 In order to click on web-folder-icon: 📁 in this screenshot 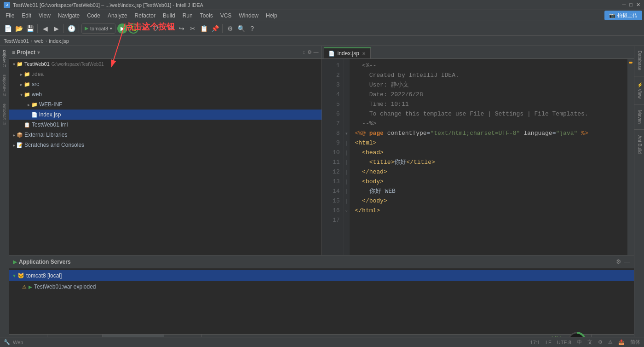, I will do `click(27, 95)`.